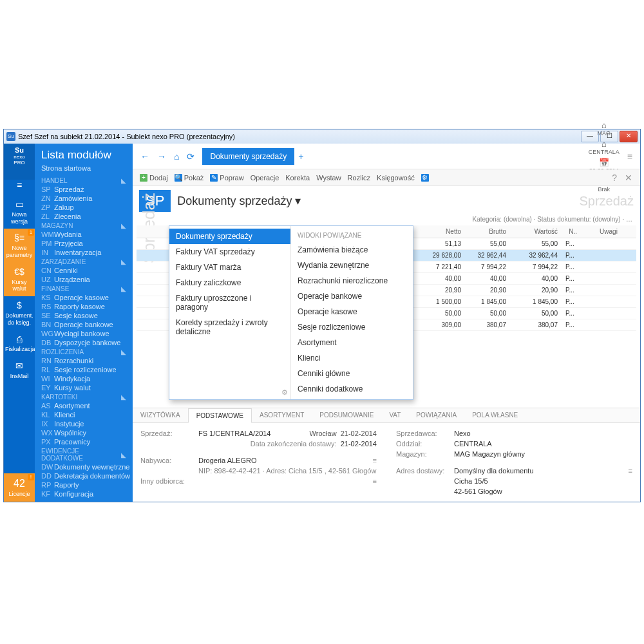  What do you see at coordinates (84, 189) in the screenshot?
I see `sidebar-item: SPSprzedaż` at bounding box center [84, 189].